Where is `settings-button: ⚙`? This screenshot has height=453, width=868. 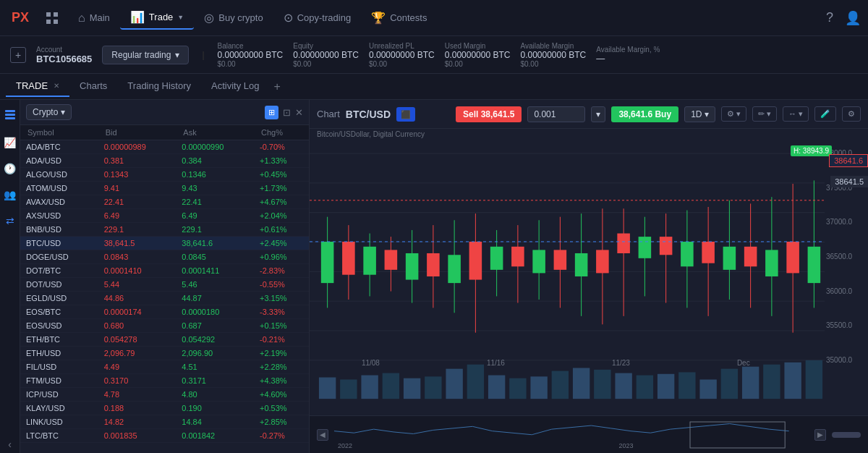
settings-button: ⚙ is located at coordinates (851, 114).